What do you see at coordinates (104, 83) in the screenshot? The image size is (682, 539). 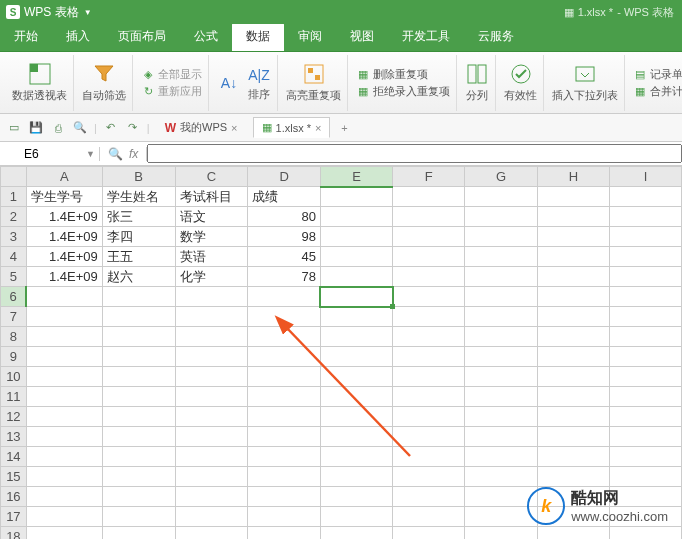 I see `autofilter-button: 自动筛选` at bounding box center [104, 83].